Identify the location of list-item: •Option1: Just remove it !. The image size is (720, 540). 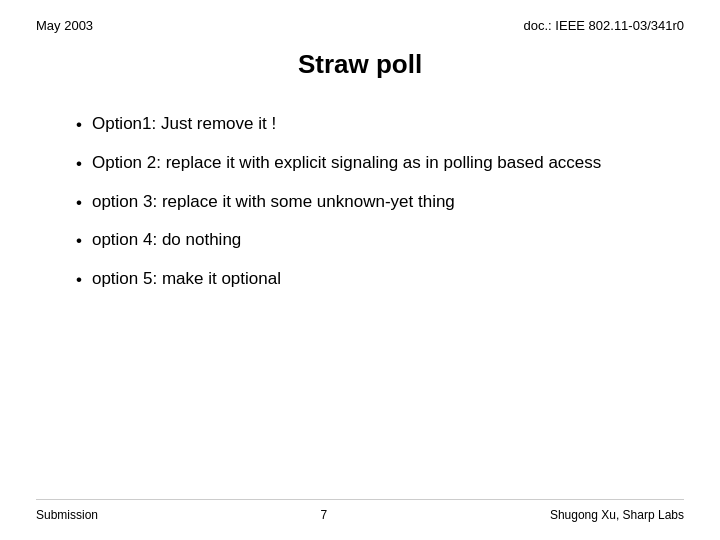
(380, 124).